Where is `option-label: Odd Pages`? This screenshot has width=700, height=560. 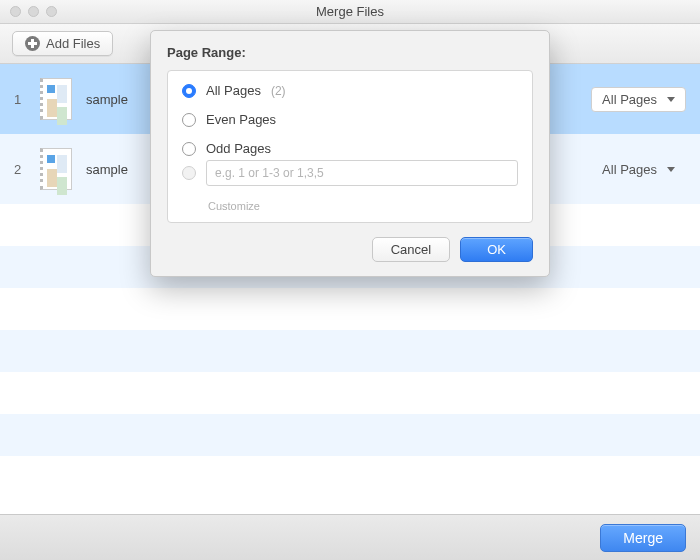
option-label: Odd Pages is located at coordinates (238, 148).